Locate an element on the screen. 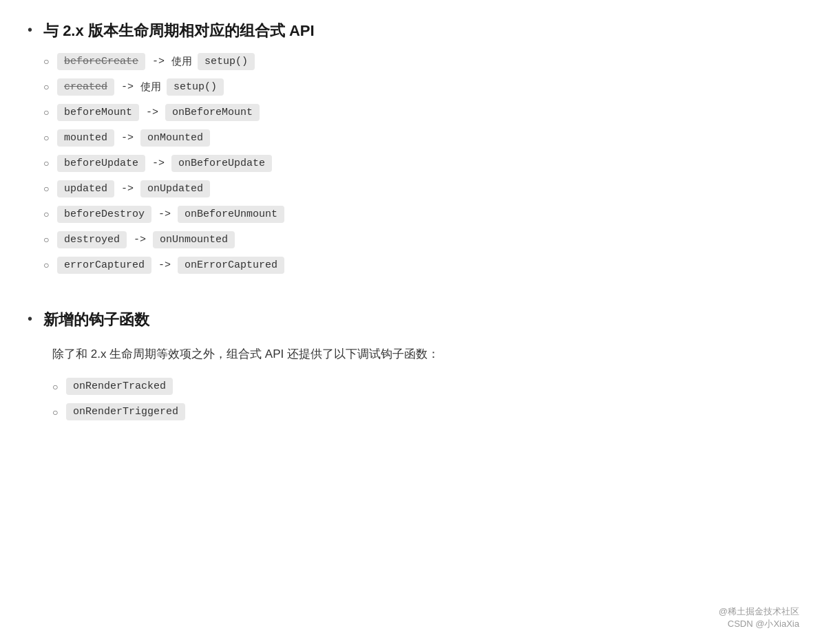  code-errorcaptured: errorCaptured is located at coordinates (105, 266).